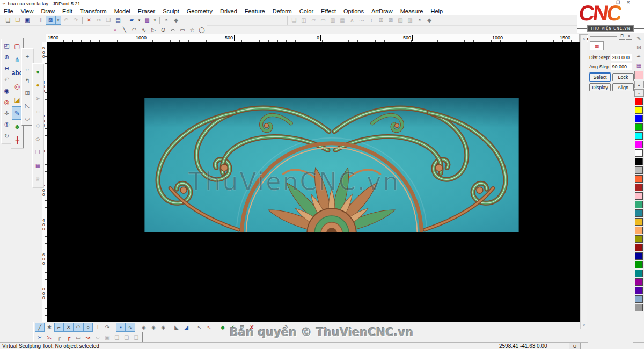 The image size is (644, 349). Describe the element at coordinates (622, 37) in the screenshot. I see `panel-restore-button: ❐` at that location.